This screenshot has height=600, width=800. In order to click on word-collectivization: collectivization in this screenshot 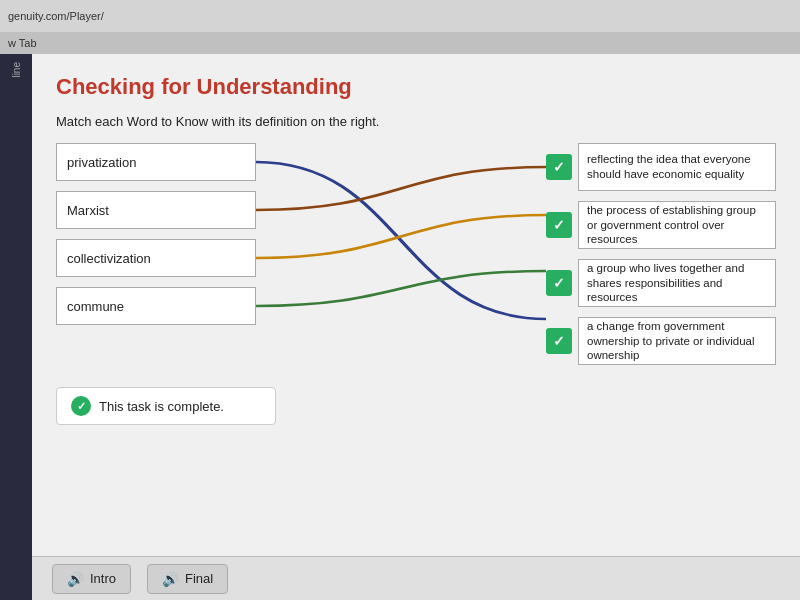, I will do `click(156, 258)`.